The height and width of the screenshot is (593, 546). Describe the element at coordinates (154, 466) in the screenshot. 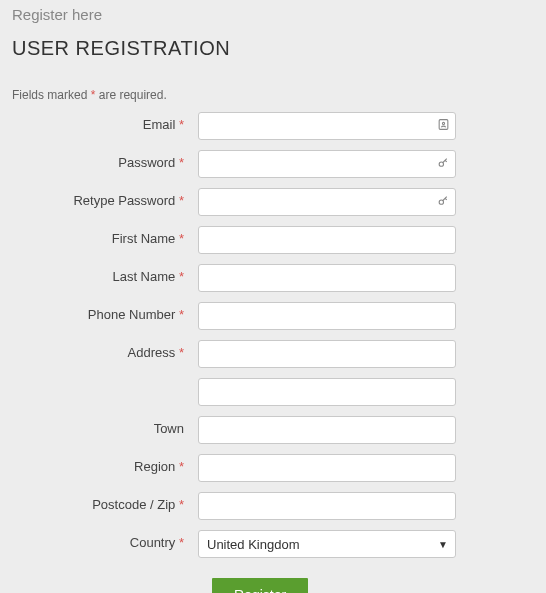

I see `region-label-text: Region` at that location.